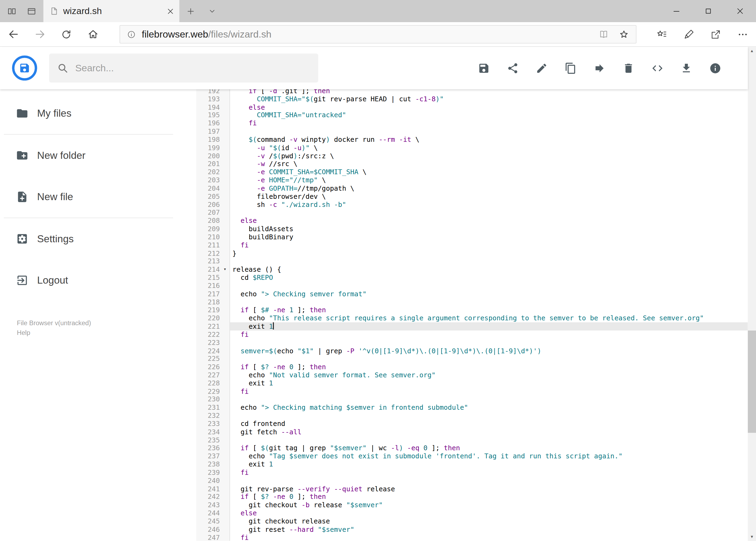  I want to click on filebrowser-logo-icon, so click(25, 68).